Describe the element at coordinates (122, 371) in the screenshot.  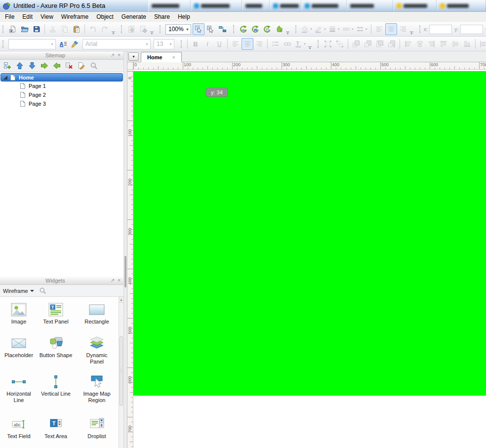
I see `scrollbar-thumb` at that location.